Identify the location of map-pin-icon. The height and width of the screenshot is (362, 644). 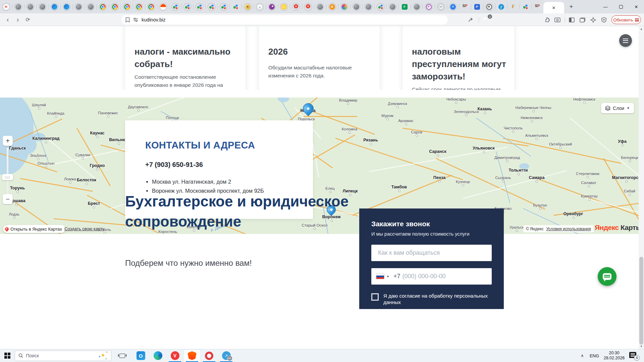
(308, 109).